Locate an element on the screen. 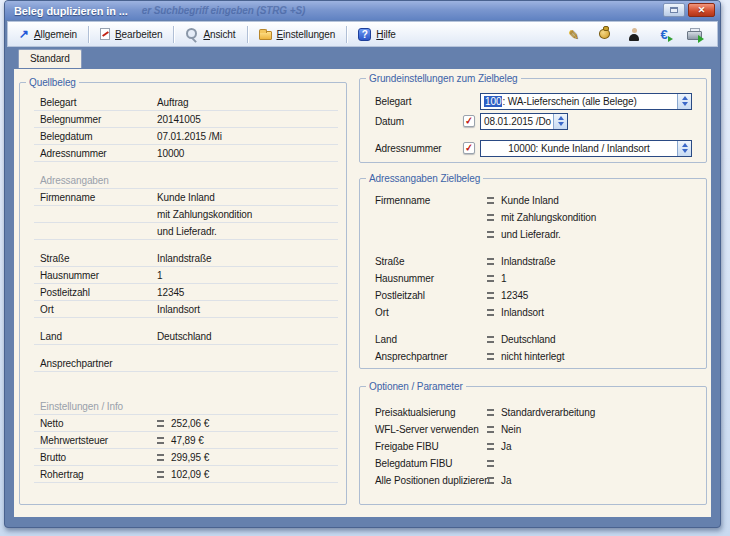  field-value: 102,09 € is located at coordinates (190, 474).